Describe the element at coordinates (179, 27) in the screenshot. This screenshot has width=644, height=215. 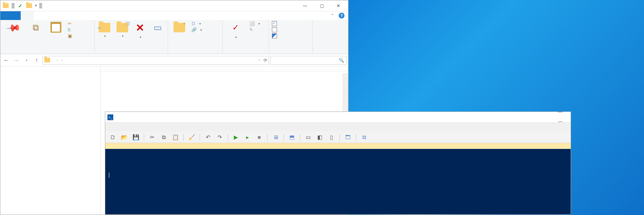
I see `new-folder-button: ✦` at that location.